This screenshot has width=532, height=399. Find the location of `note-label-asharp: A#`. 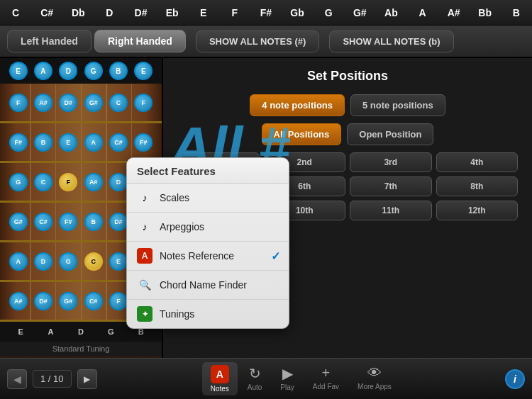

note-label-asharp: A# is located at coordinates (454, 13).